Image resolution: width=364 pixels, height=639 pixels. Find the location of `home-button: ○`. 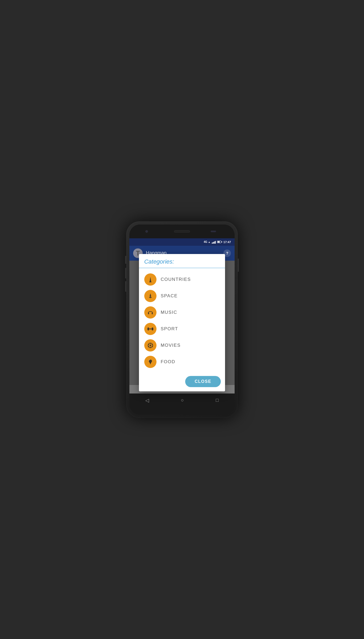

home-button: ○ is located at coordinates (182, 400).